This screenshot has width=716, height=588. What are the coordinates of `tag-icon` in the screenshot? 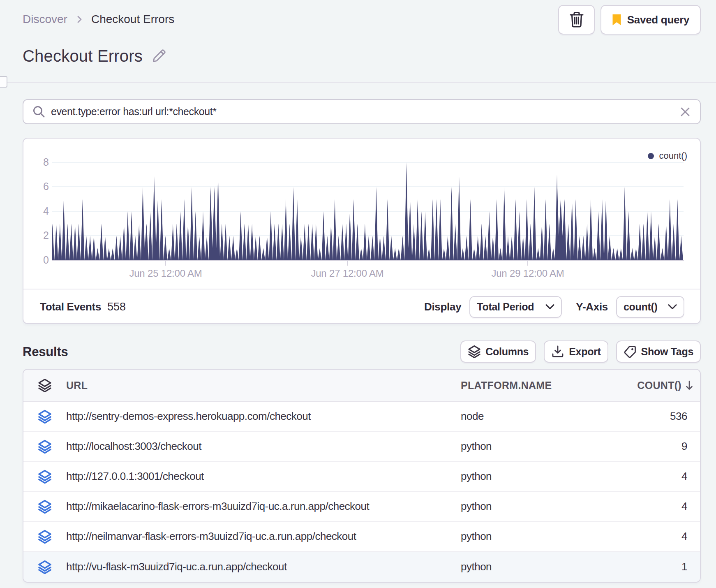 It's located at (630, 352).